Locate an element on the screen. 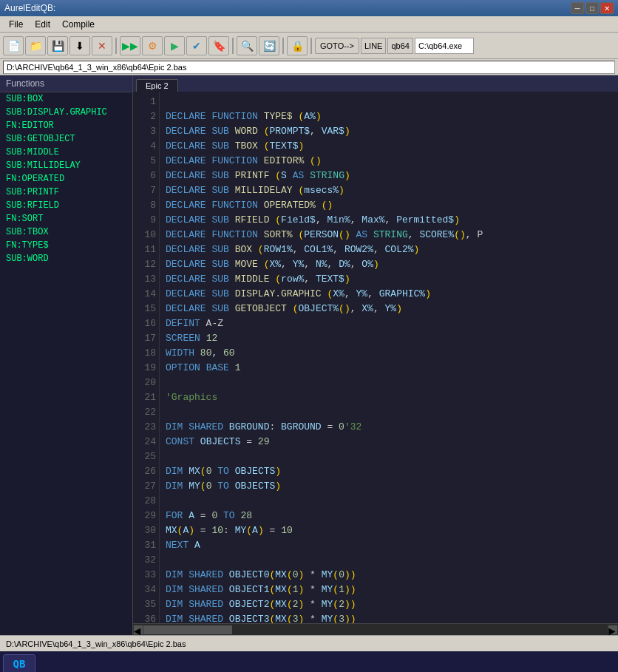 The image size is (618, 672). goto-button: GOTO--> is located at coordinates (337, 46).